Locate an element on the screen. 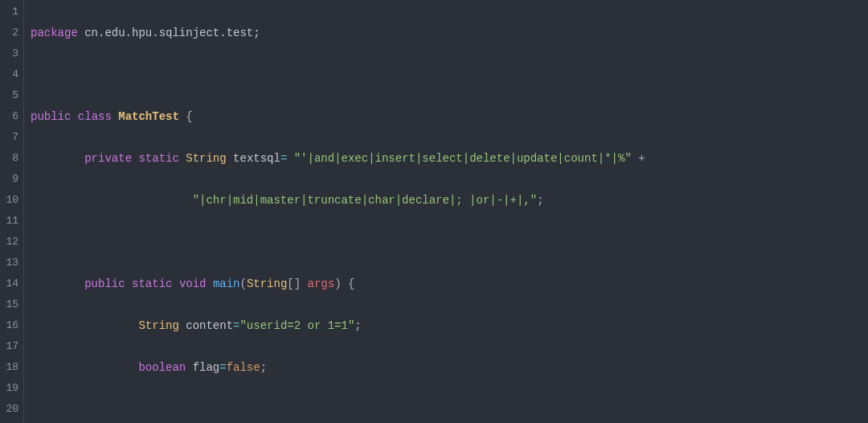  line-number: 8 is located at coordinates (11, 158).